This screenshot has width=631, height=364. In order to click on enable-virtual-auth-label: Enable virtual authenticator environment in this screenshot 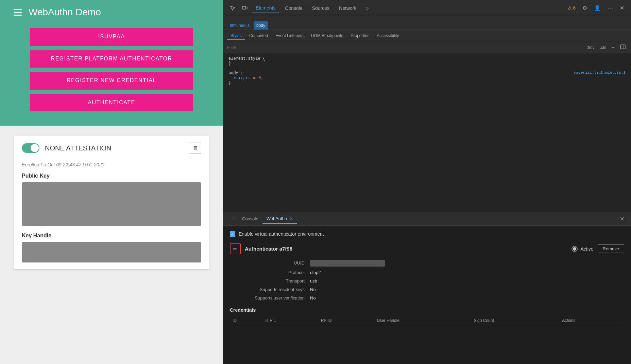, I will do `click(282, 234)`.